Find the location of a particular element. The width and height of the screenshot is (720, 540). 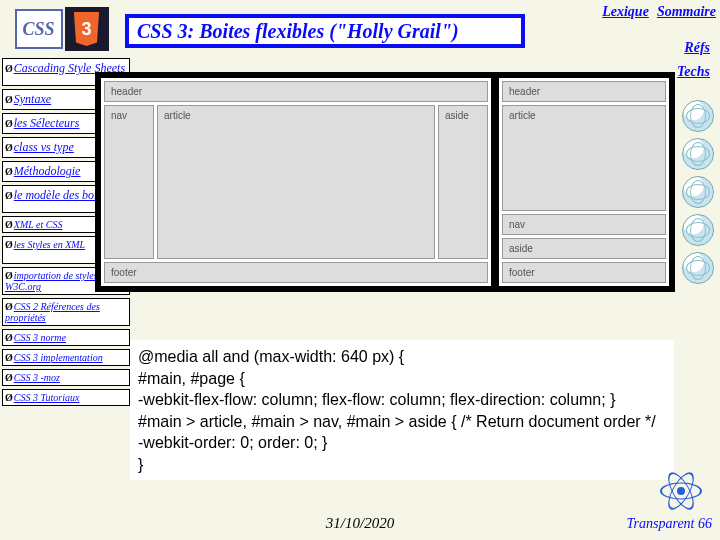

code-line: @media all and (max-width: 640 px) { is located at coordinates (402, 357).